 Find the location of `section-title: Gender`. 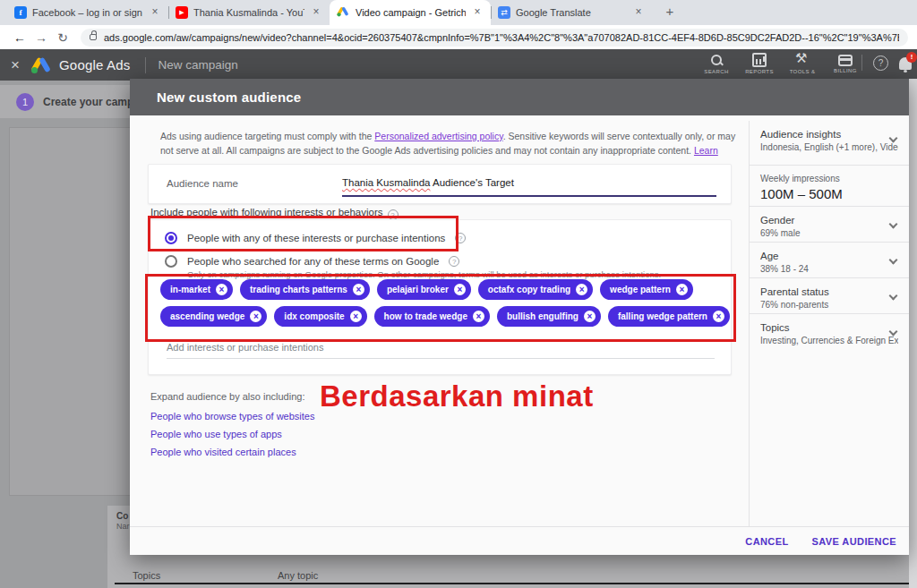

section-title: Gender is located at coordinates (829, 220).